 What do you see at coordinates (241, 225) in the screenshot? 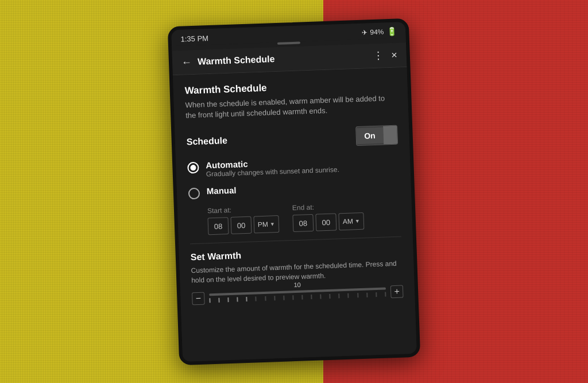
I see `start-minute: 00` at bounding box center [241, 225].